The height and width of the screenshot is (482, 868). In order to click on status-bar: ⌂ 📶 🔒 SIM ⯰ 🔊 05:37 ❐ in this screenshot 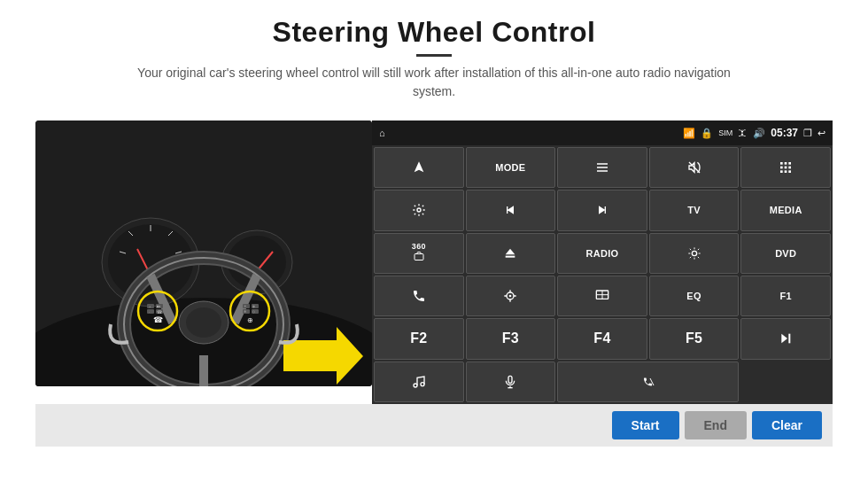, I will do `click(602, 133)`.